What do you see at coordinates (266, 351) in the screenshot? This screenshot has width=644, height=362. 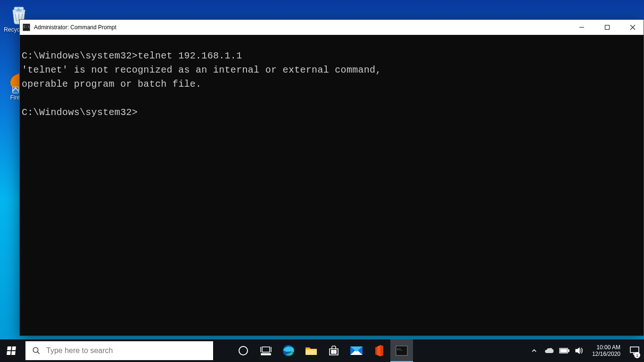 I see `taskbar-taskview` at bounding box center [266, 351].